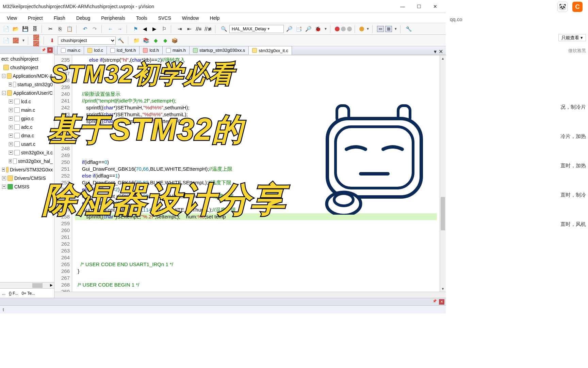 The image size is (588, 368). Describe the element at coordinates (87, 41) in the screenshot. I see `target-select: chushiproject` at that location.